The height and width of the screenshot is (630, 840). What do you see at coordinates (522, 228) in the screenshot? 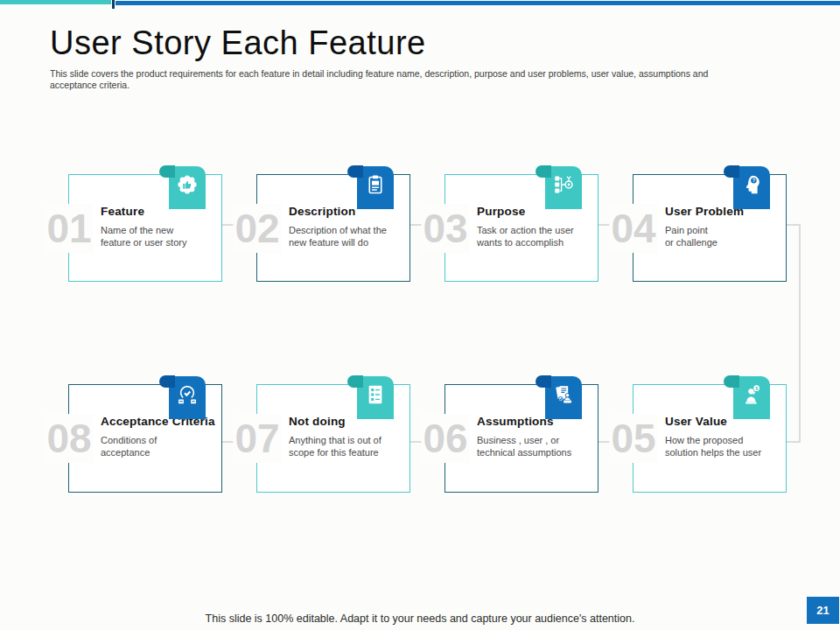
I see `card-purpose: 03 Purpose Task or action the user wants…` at bounding box center [522, 228].